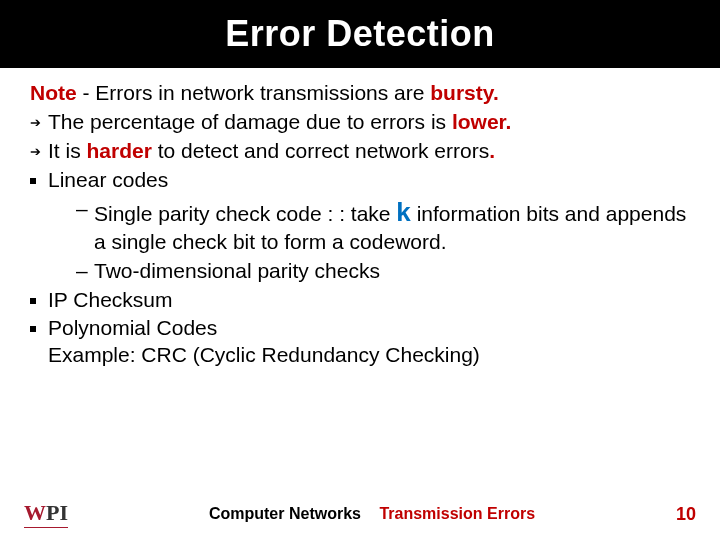  What do you see at coordinates (369, 122) in the screenshot?
I see `bullet-text: The percentage of damage due to errors i…` at bounding box center [369, 122].